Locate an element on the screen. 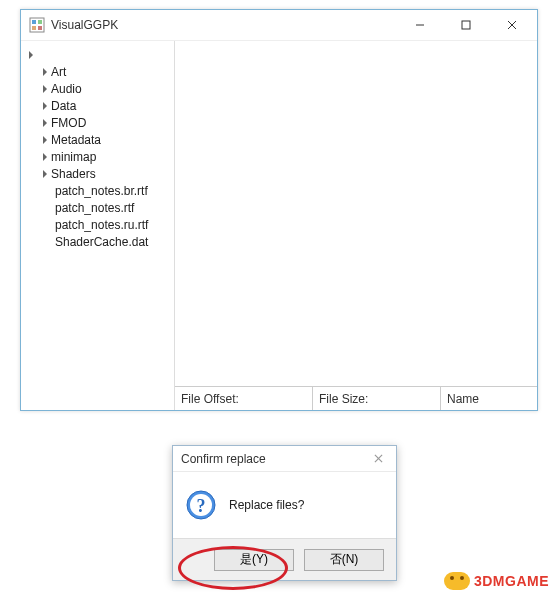  no-button: 否(N) is located at coordinates (344, 560).